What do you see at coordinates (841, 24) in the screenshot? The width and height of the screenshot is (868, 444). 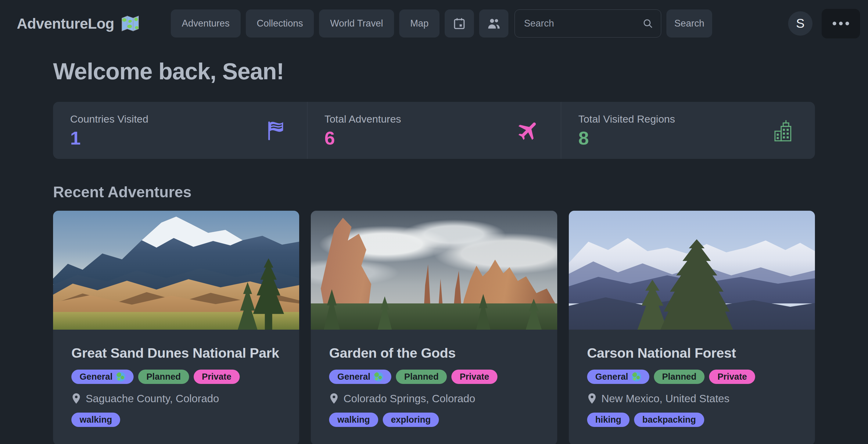 I see `overflow-menu-button` at bounding box center [841, 24].